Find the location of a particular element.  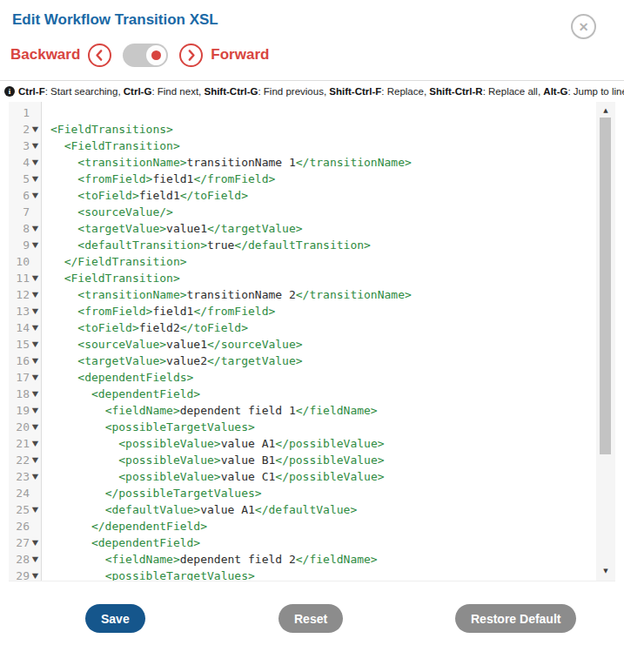

scroll-down-arrow-icon: ▼ is located at coordinates (606, 571).